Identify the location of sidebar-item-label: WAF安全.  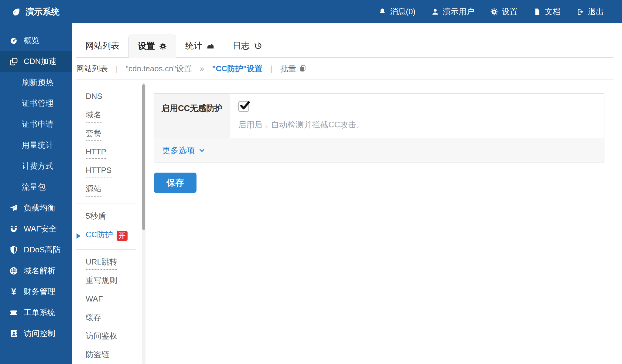
(40, 229).